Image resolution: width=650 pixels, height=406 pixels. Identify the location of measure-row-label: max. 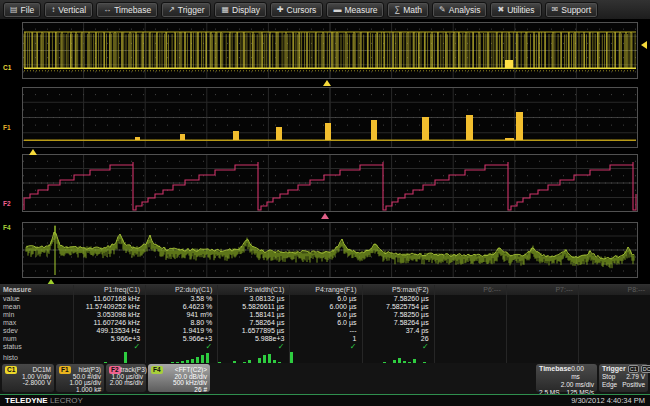
(36, 323).